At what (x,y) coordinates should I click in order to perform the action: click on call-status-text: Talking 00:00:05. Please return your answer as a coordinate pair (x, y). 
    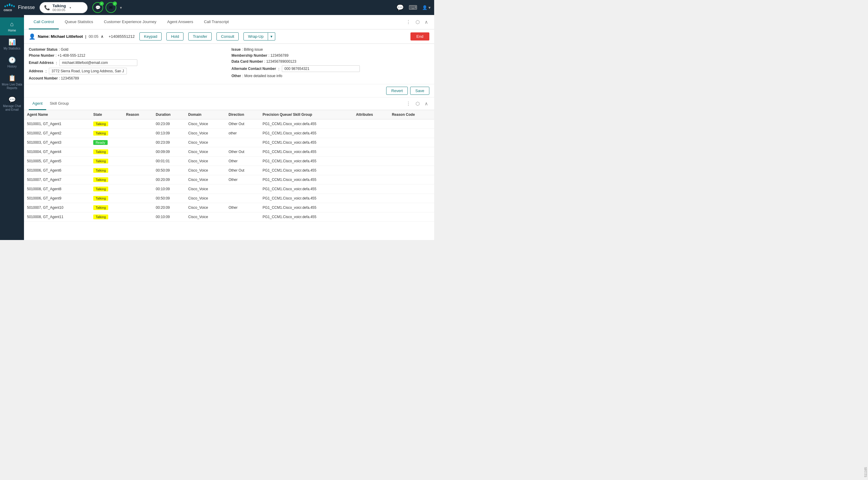
    Looking at the image, I should click on (59, 8).